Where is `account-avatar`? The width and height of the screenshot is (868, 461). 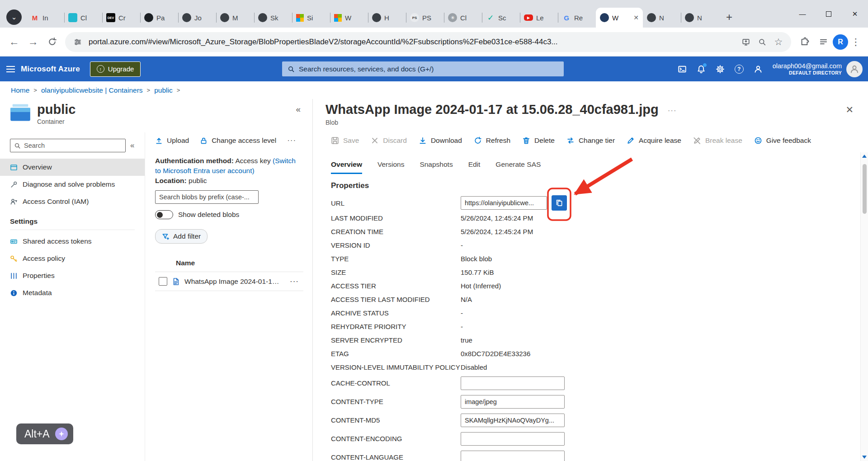 account-avatar is located at coordinates (854, 69).